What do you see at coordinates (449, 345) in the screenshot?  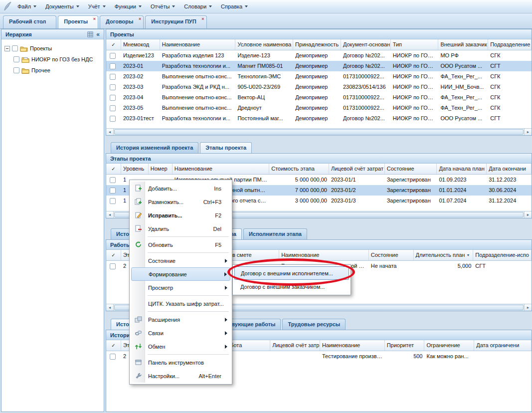 I see `column-header: Ограничение` at bounding box center [449, 345].